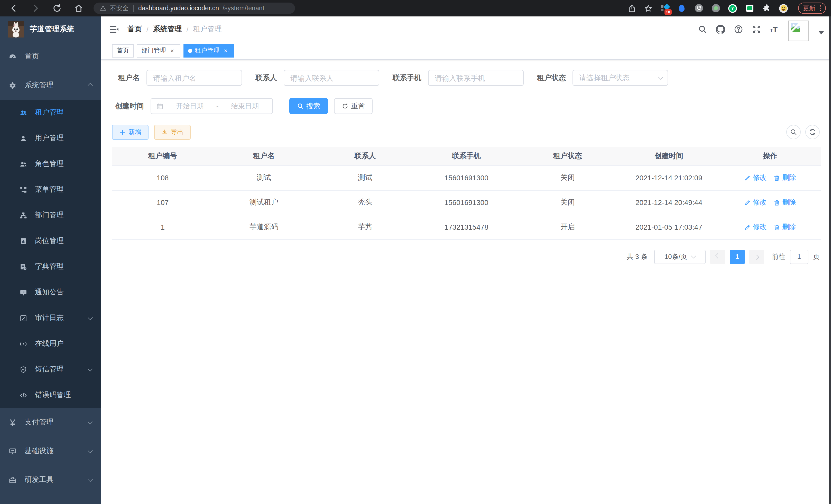 This screenshot has width=831, height=504. What do you see at coordinates (718, 256) in the screenshot?
I see `chevron-left-icon` at bounding box center [718, 256].